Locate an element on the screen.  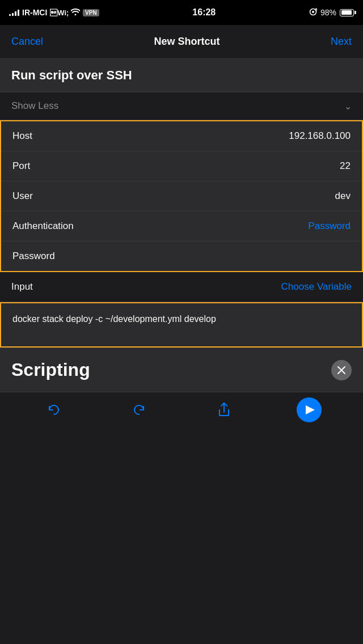
authentication-row: Authentication Password is located at coordinates (182, 227).